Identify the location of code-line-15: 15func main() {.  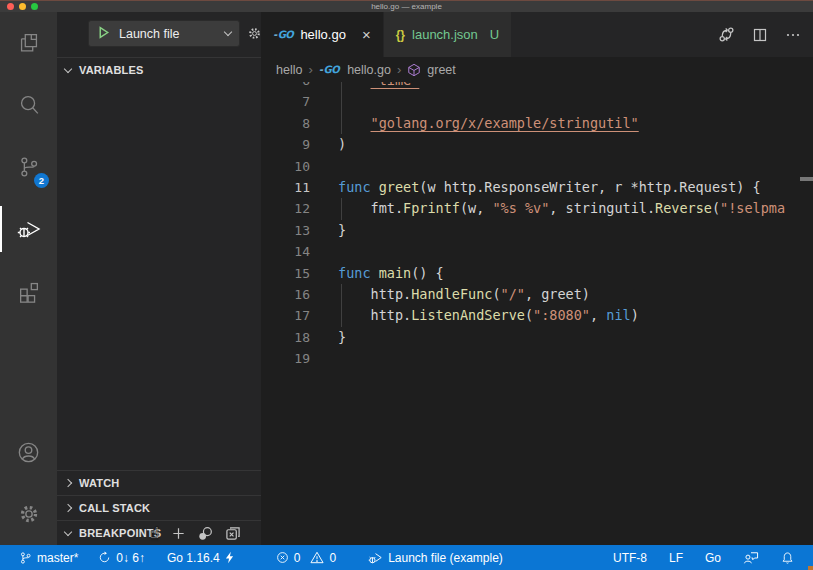
(537, 274).